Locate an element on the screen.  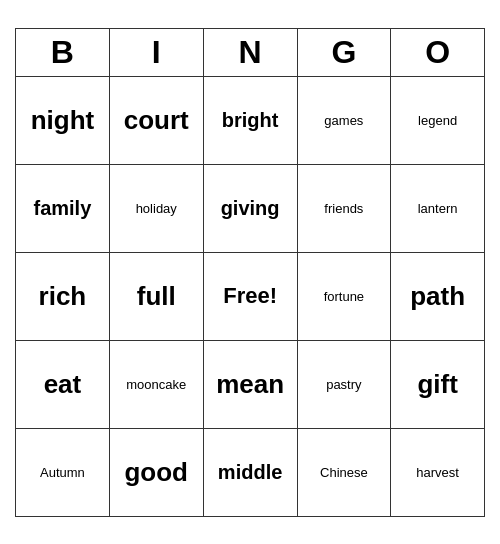
cell-3-0: eat is located at coordinates (63, 384).